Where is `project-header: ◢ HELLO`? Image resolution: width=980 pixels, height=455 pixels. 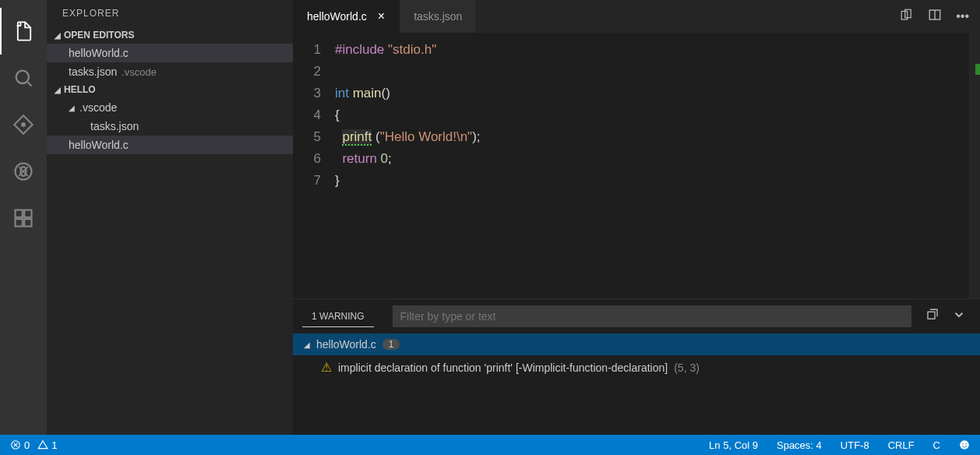
project-header: ◢ HELLO is located at coordinates (170, 90).